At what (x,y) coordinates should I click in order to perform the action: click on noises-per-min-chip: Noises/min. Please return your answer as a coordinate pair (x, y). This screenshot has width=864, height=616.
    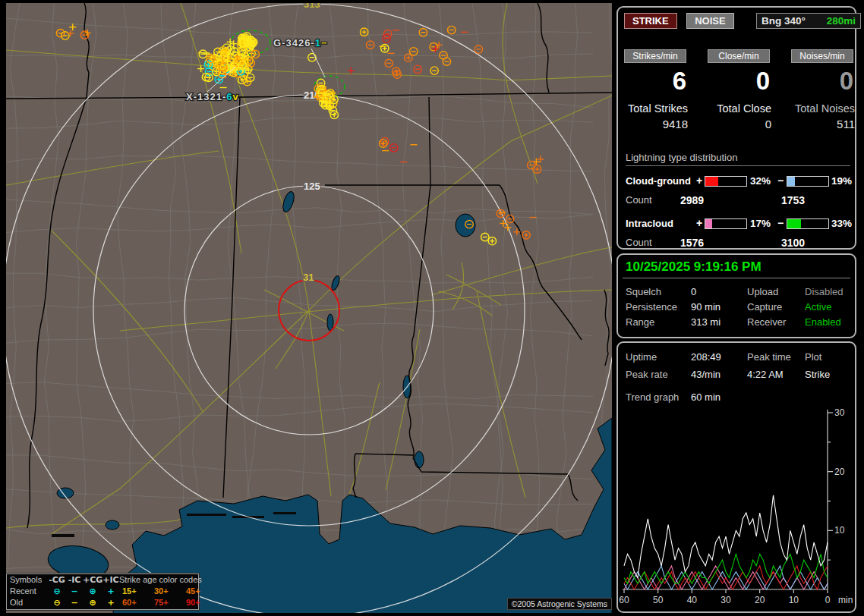
    Looking at the image, I should click on (822, 56).